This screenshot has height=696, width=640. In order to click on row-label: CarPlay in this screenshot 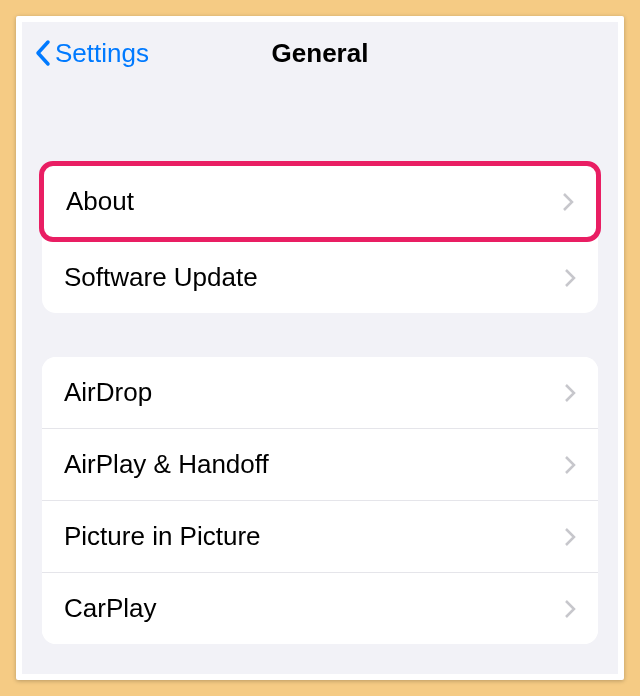, I will do `click(110, 608)`.